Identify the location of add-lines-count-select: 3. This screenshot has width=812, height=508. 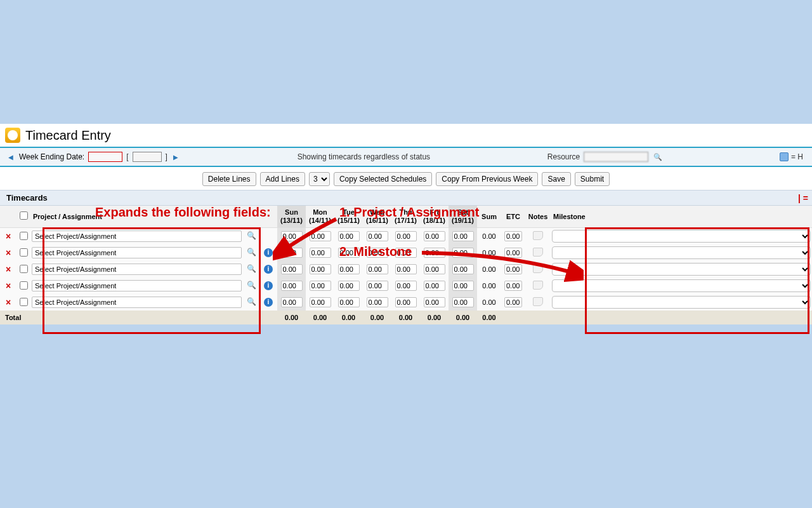
(320, 179).